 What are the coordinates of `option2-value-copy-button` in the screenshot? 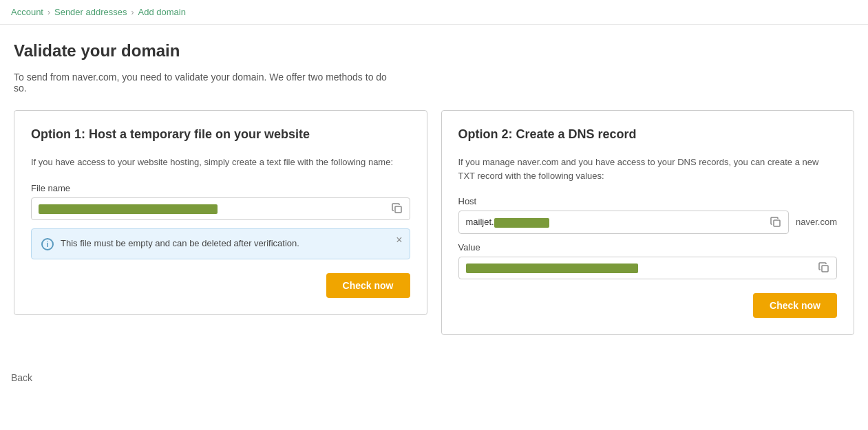 It's located at (824, 268).